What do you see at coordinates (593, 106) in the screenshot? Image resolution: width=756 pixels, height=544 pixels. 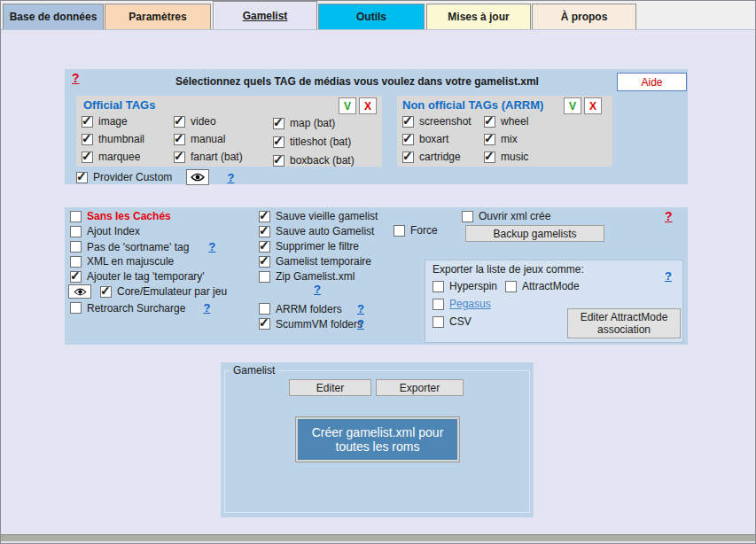 I see `uncheck-all-non-official-button: X` at bounding box center [593, 106].